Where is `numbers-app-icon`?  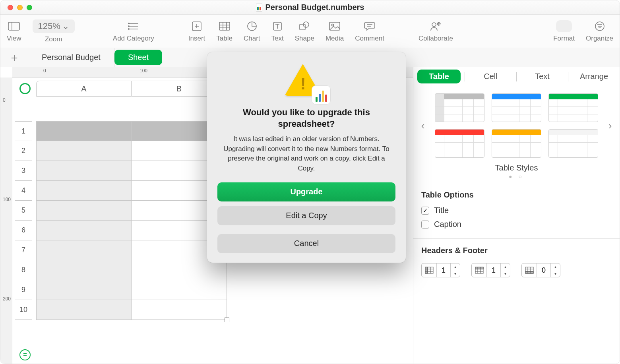
numbers-app-icon is located at coordinates (321, 95).